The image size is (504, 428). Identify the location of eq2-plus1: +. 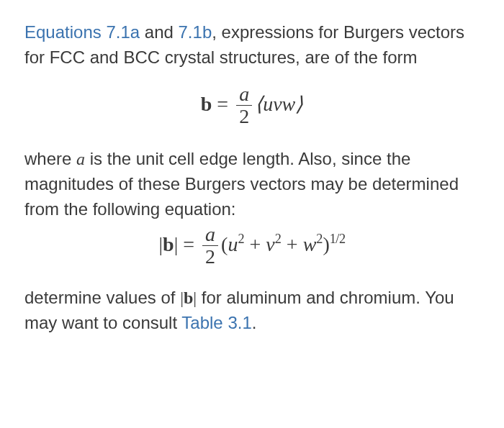
(256, 243).